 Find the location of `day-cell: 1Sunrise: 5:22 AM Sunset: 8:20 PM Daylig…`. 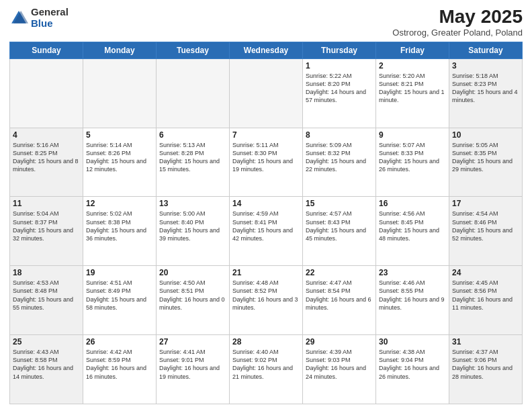

day-cell: 1Sunrise: 5:22 AM Sunset: 8:20 PM Daylig… is located at coordinates (340, 93).